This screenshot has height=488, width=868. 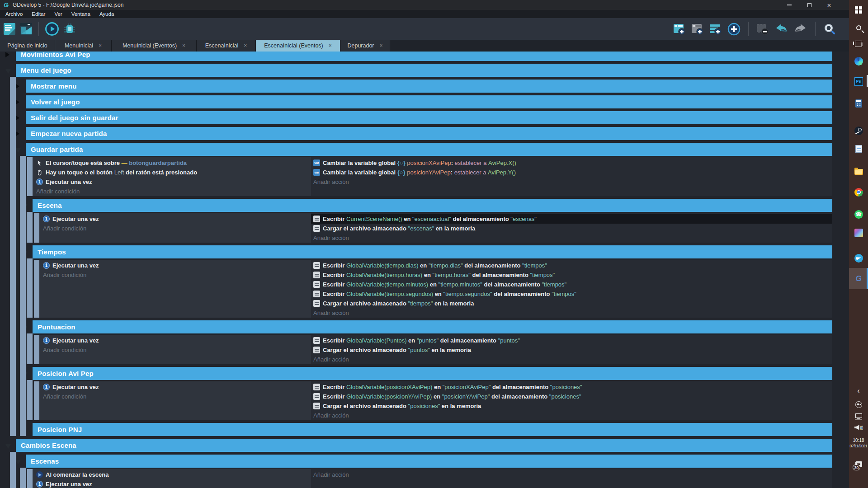 I want to click on taskbar-icon-meet-now, so click(x=859, y=404).